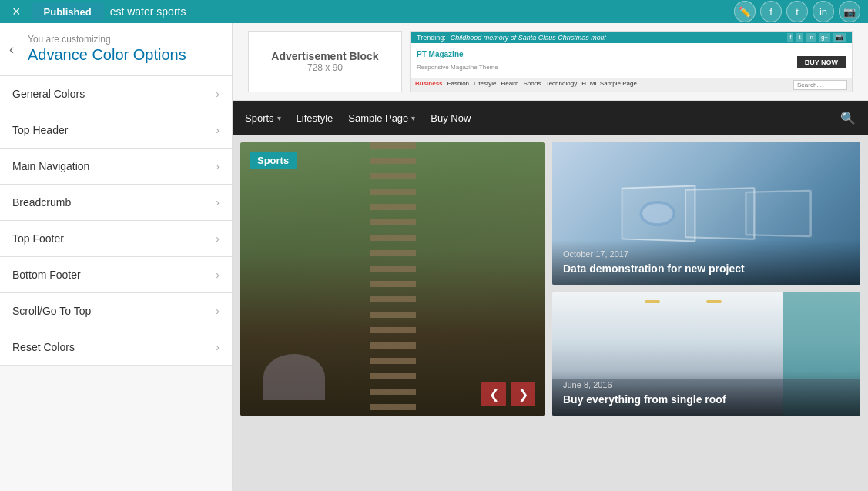  I want to click on close-button: ×, so click(17, 12).